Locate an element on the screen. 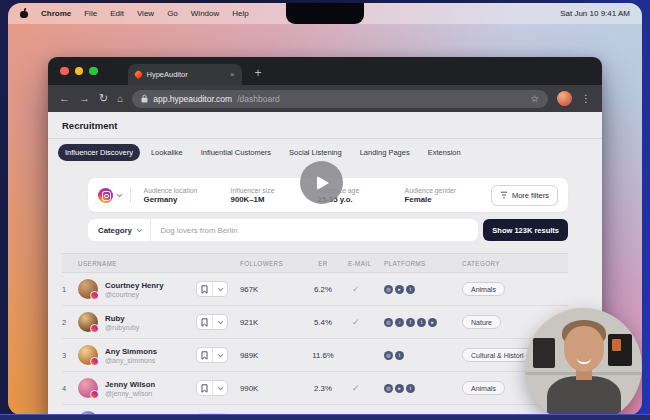  influencer-handle: @jenny_wilson is located at coordinates (130, 394).